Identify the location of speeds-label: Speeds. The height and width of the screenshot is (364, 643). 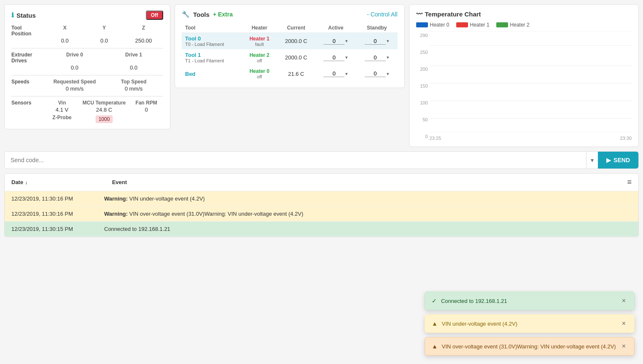
(28, 82).